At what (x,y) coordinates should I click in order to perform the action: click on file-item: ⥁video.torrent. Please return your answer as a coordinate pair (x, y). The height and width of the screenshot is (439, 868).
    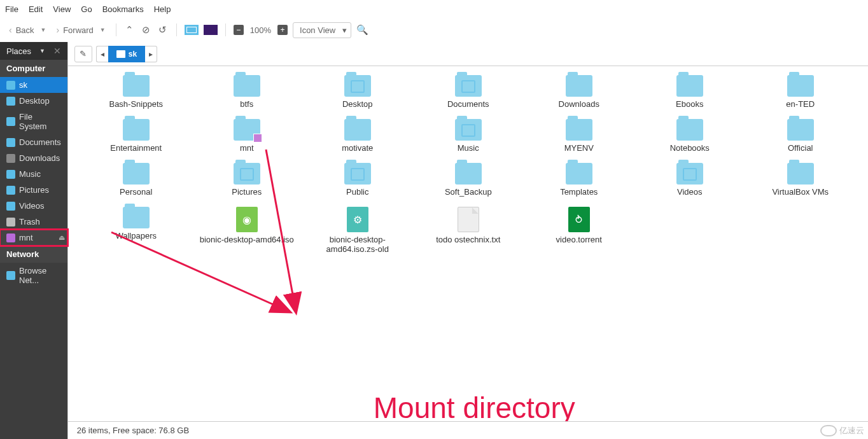
    Looking at the image, I should click on (579, 230).